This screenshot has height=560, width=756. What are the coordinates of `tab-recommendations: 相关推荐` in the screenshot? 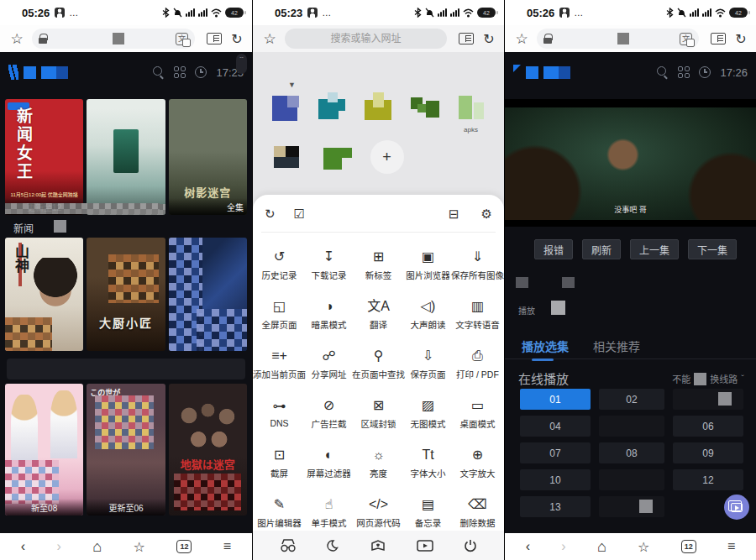 It's located at (617, 346).